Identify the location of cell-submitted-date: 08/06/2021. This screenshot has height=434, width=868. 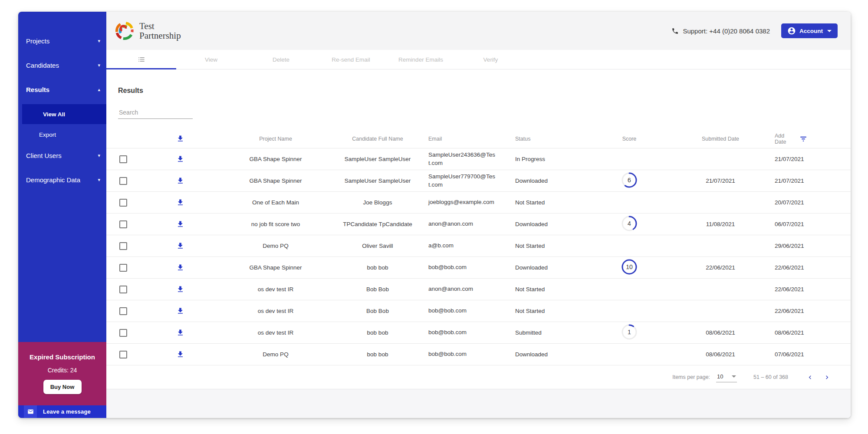
(720, 332).